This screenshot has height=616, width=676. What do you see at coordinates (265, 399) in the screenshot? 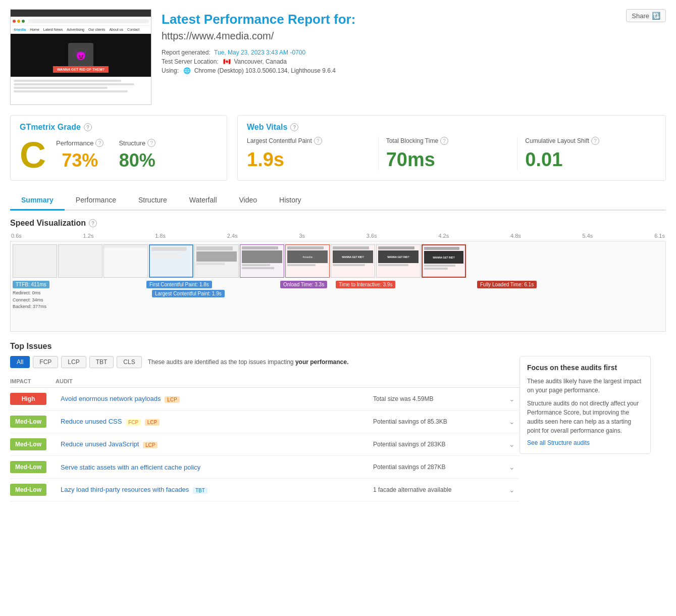
I see `issue-row-1: High Avoid enormous network payloads LCP…` at bounding box center [265, 399].